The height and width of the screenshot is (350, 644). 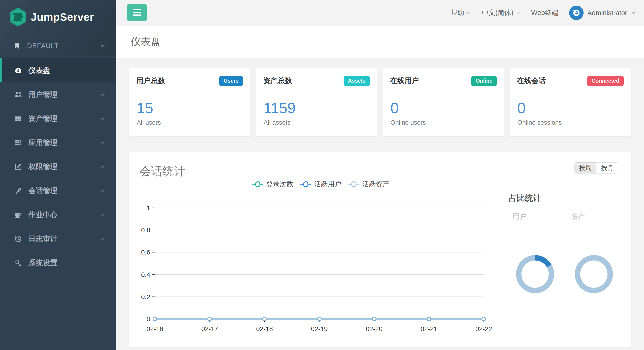 I want to click on svg-text: 02-17, so click(x=210, y=329).